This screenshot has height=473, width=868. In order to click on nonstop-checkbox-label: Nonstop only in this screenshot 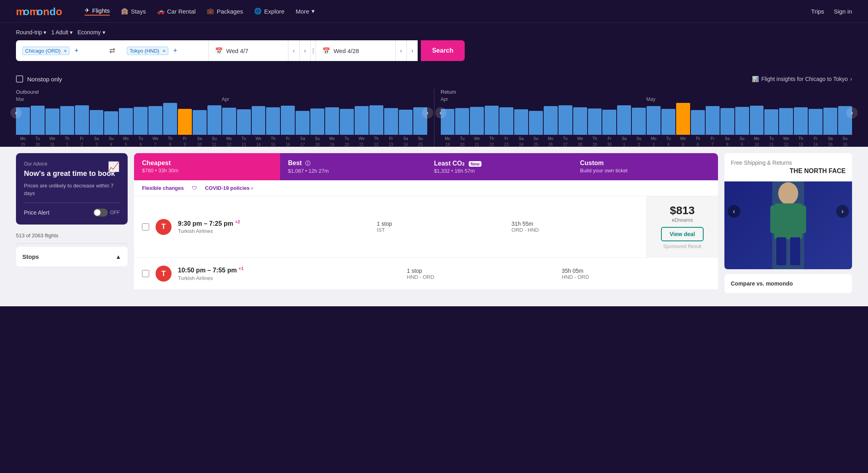, I will do `click(39, 79)`.